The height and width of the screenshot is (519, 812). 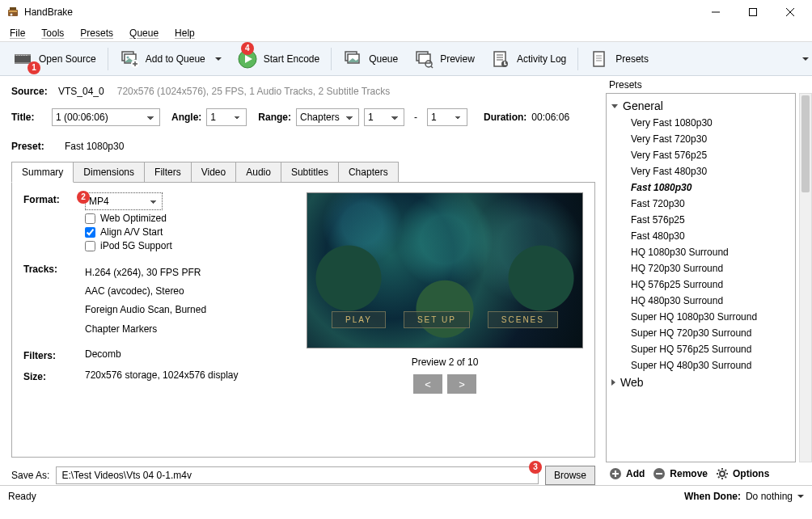 What do you see at coordinates (445, 59) in the screenshot?
I see `preview-button: Preview` at bounding box center [445, 59].